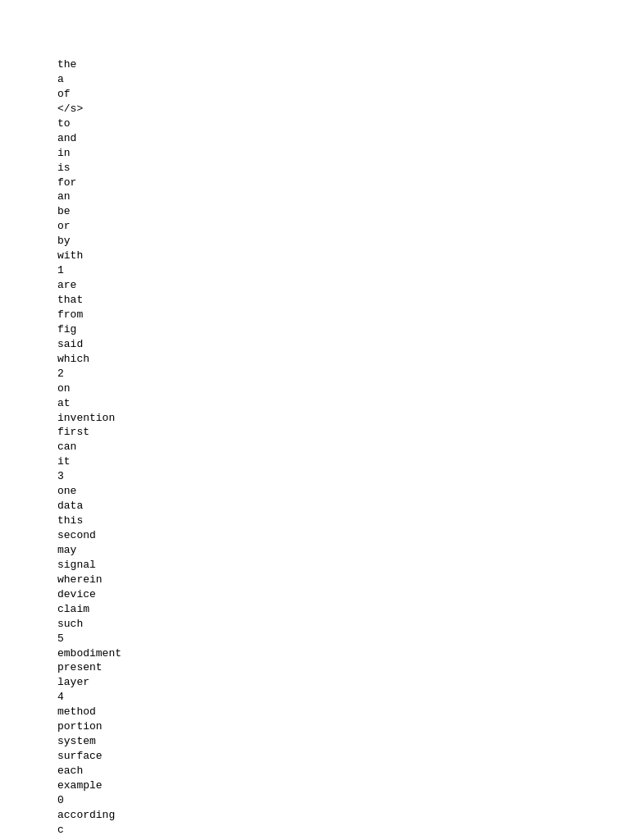  What do you see at coordinates (344, 271) in the screenshot?
I see `list-item: 1` at bounding box center [344, 271].